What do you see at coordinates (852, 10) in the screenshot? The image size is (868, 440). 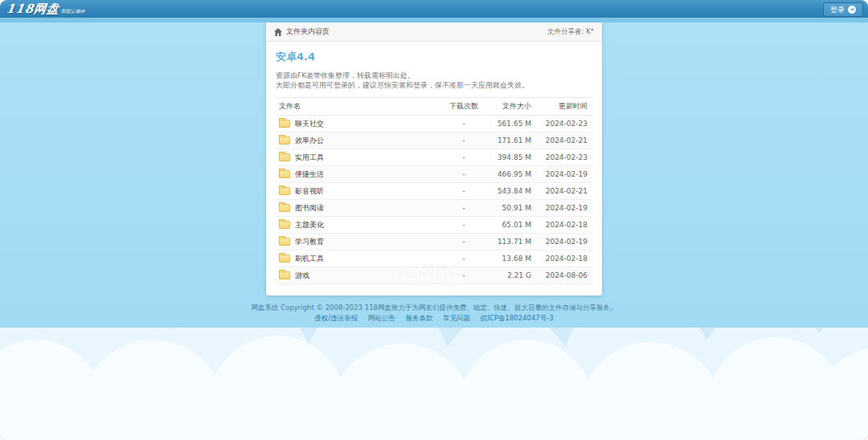 I see `login-arrow-icon: ➜` at bounding box center [852, 10].